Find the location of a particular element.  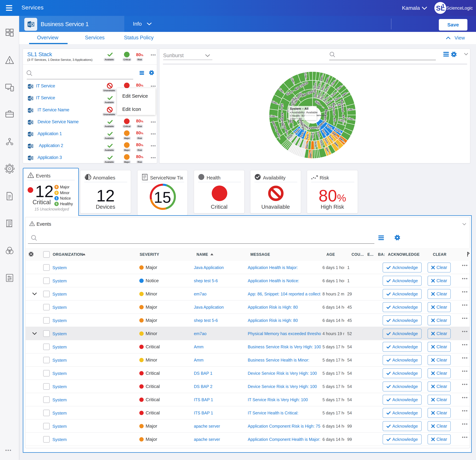

svg-text: pan... is located at coordinates (310, 154).